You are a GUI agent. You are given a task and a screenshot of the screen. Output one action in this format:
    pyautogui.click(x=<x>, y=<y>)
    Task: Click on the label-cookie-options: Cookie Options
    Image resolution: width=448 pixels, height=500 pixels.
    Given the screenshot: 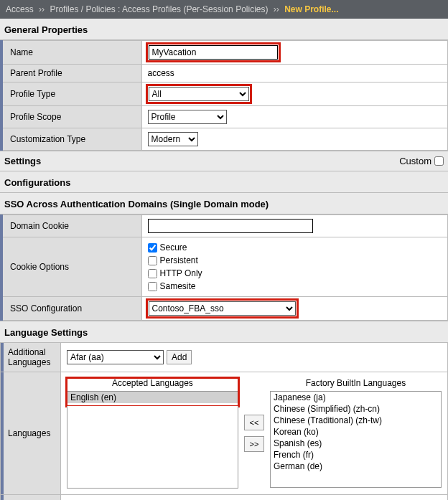 What is the action you would take?
    pyautogui.click(x=72, y=267)
    